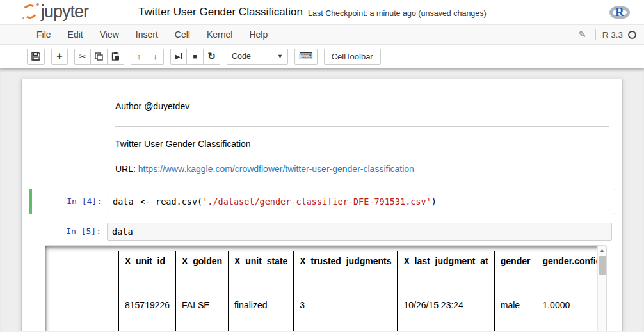 This screenshot has width=644, height=332. I want to click on markdown-cell-description: Twitter User Gender Classification URL: …, so click(322, 157).